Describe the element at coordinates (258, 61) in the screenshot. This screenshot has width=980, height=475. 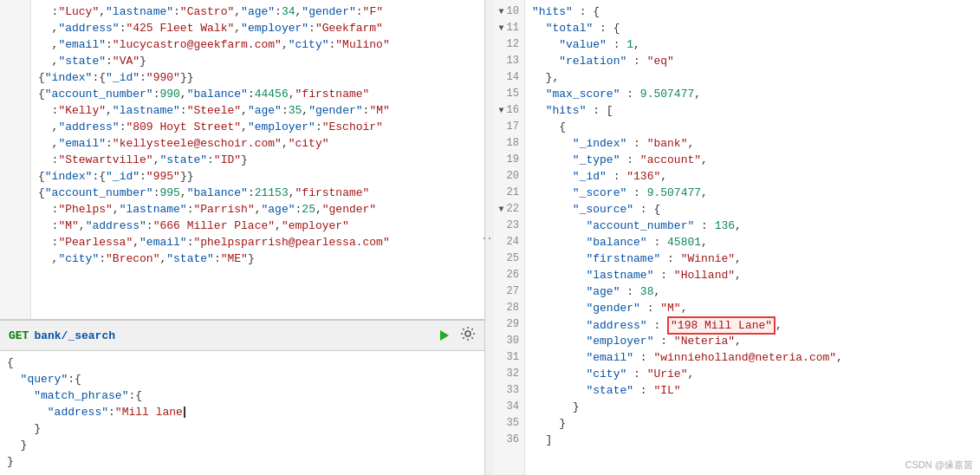
I see `code-line: ,"state":"VA"}` at that location.